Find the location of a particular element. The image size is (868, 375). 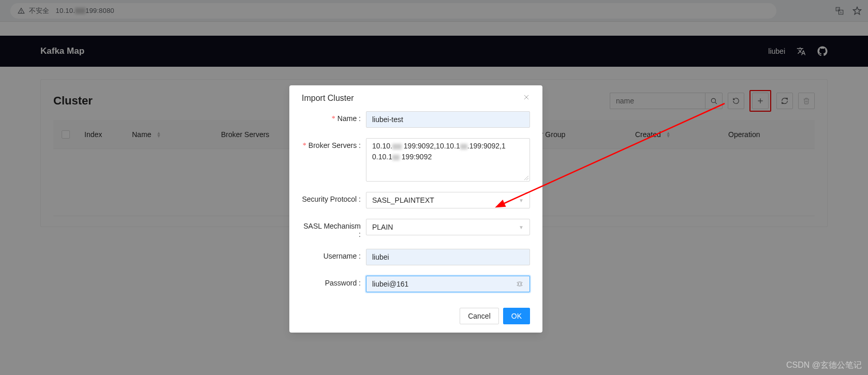

resize-handle-icon is located at coordinates (526, 177).